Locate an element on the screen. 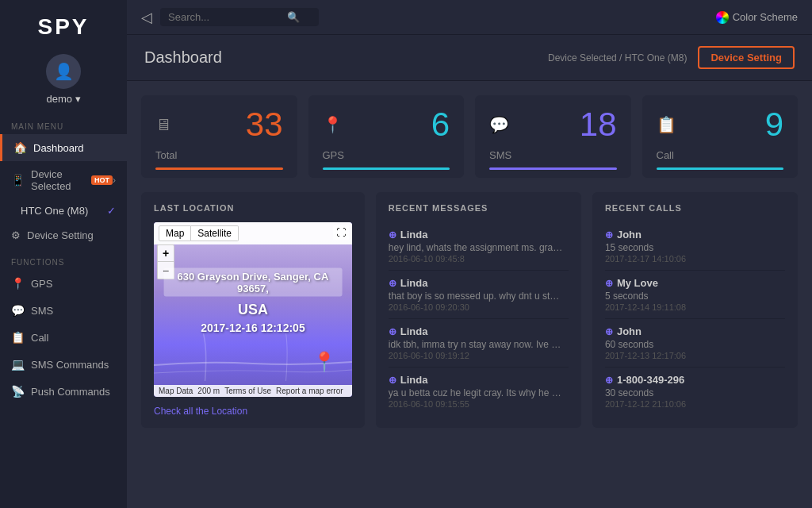  device-name-item: HTC One (M8) ✓ is located at coordinates (63, 211).